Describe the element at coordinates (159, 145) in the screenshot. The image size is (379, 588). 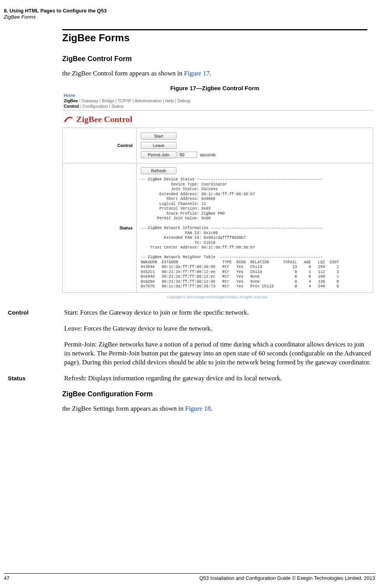
I see `leave-button: Leave` at that location.